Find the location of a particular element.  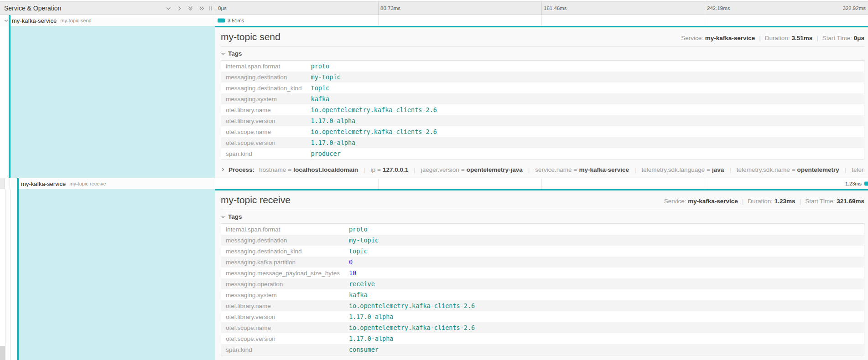

timeline-ruler: 0μs80.73ms161.46ms242.19ms322.92ms is located at coordinates (542, 8).